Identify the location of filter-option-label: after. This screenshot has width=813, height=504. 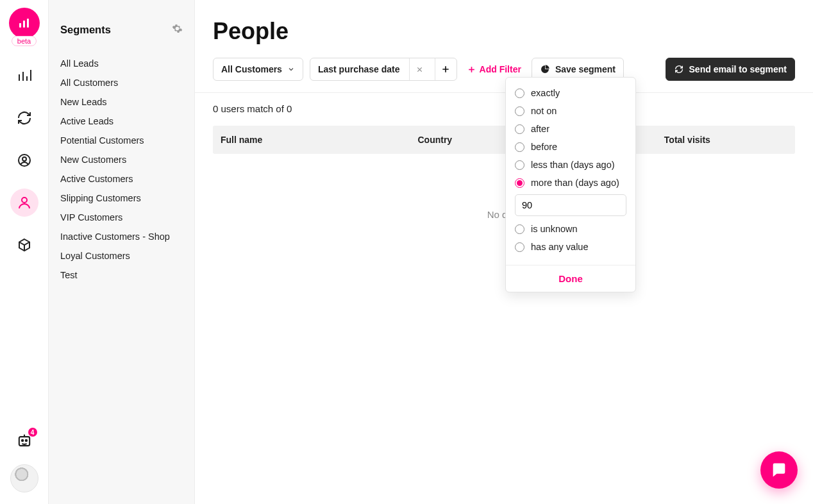
(540, 129).